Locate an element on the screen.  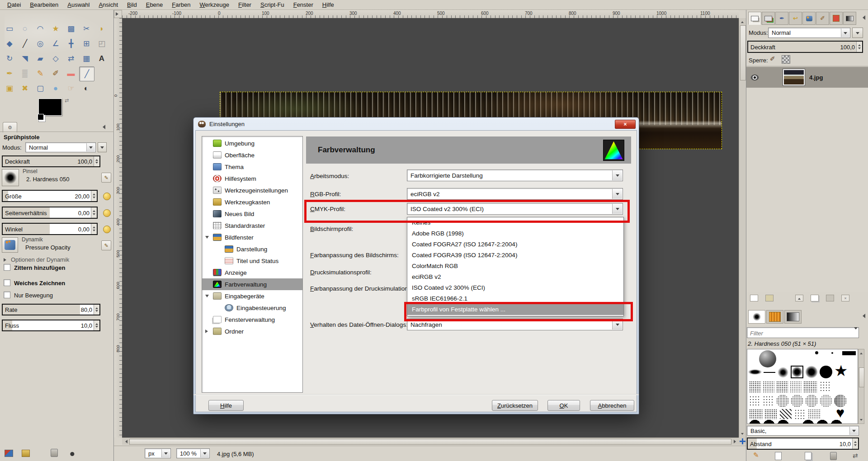
align-tool: ⊞ is located at coordinates (86, 43).